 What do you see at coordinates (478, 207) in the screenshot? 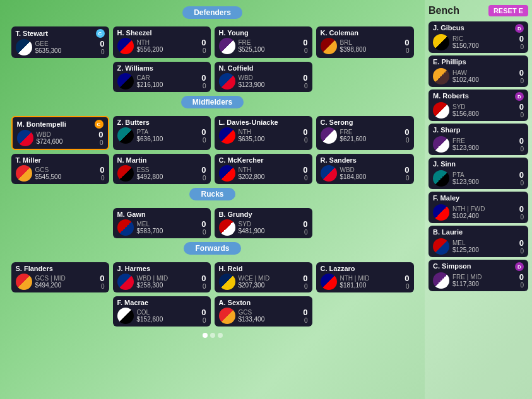
I see `bench-player-card: F. Maley NTH | FWD $102,400 0 0` at bounding box center [478, 207].